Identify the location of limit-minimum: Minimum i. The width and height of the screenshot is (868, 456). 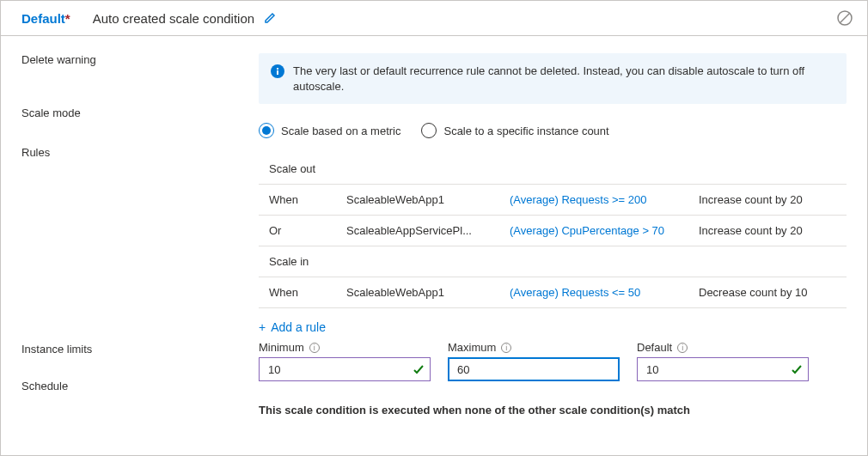
(345, 361).